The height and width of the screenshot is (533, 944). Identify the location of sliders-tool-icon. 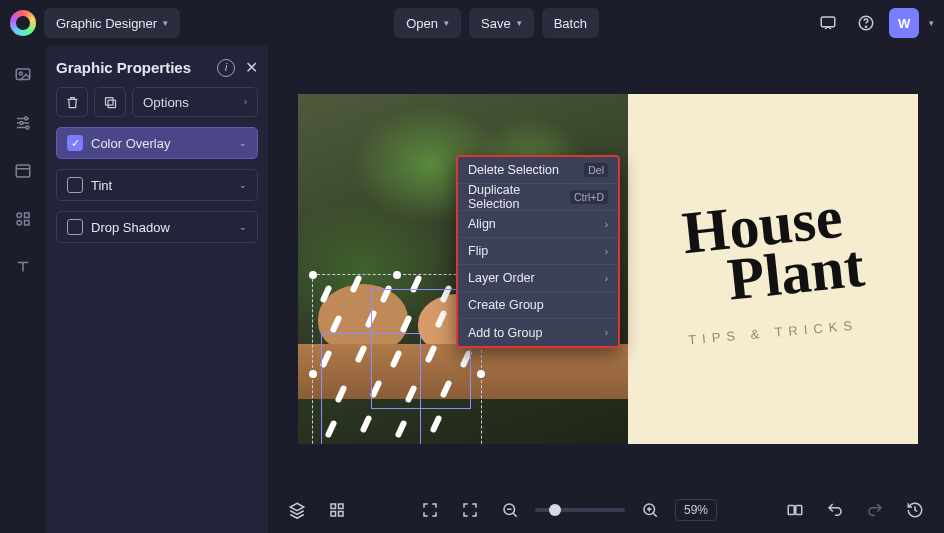
(23, 123).